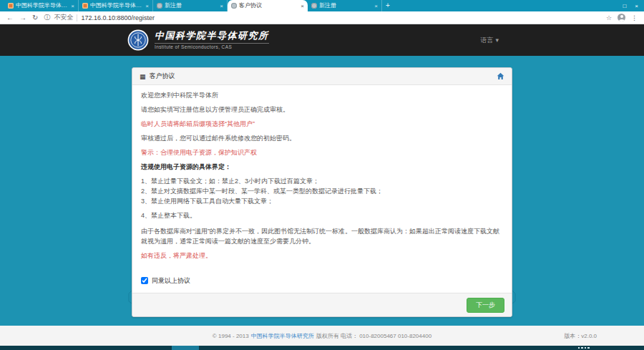 This screenshot has height=350, width=644. I want to click on fill-instruction-text: 请您如实填写注册信息以方便管理员正确完成审核。, so click(322, 110).